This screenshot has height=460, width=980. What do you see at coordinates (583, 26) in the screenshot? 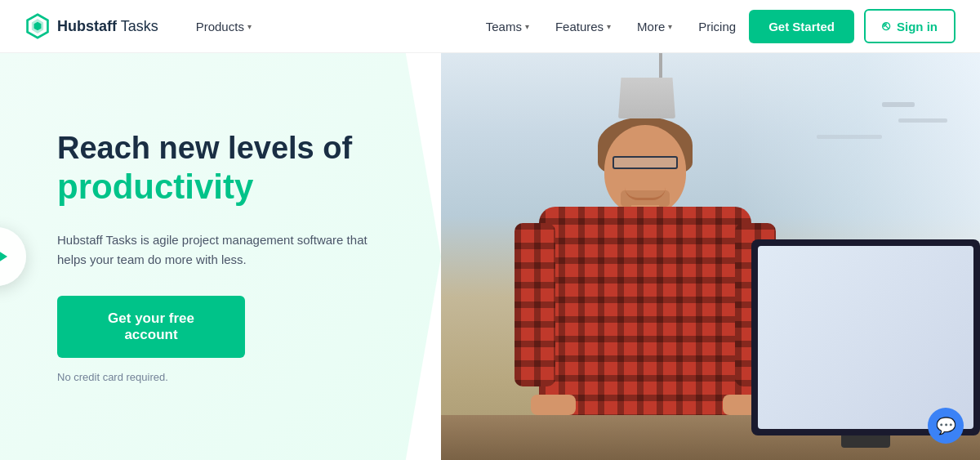
I see `nav-features: Features ▾` at bounding box center [583, 26].